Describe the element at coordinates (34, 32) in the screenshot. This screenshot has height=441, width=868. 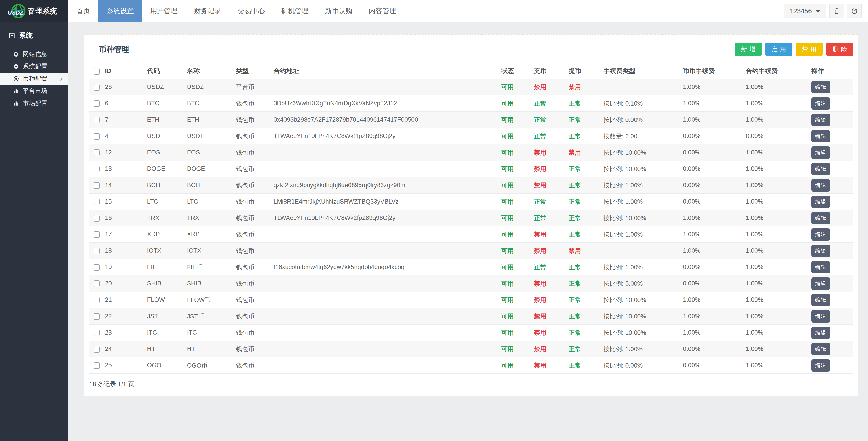
I see `sidebar-section-system: 系统` at that location.